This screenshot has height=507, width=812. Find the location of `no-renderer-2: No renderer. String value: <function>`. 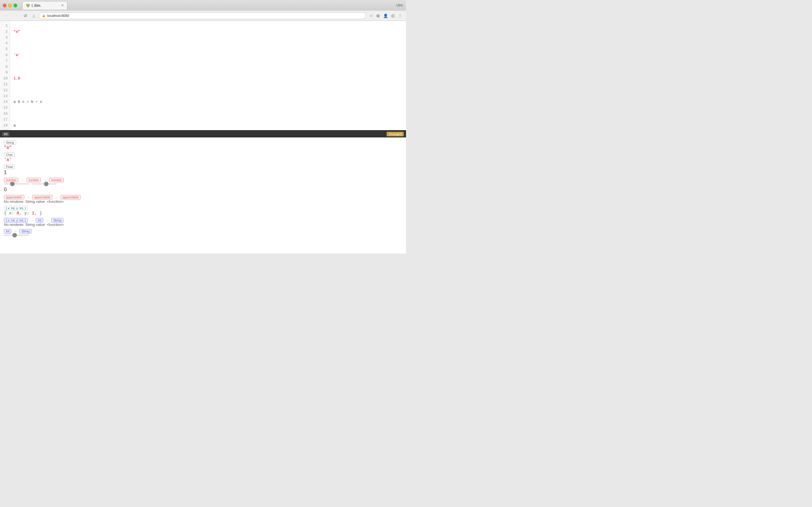

no-renderer-2: No renderer. String value: <function> is located at coordinates (203, 225).